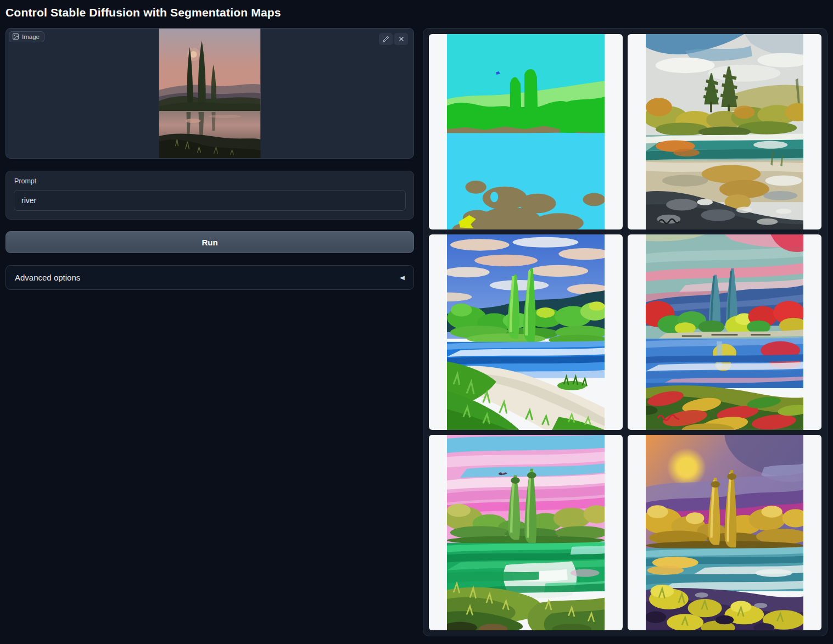 The image size is (833, 644). Describe the element at coordinates (526, 533) in the screenshot. I see `pink-sunset-river-image` at that location.